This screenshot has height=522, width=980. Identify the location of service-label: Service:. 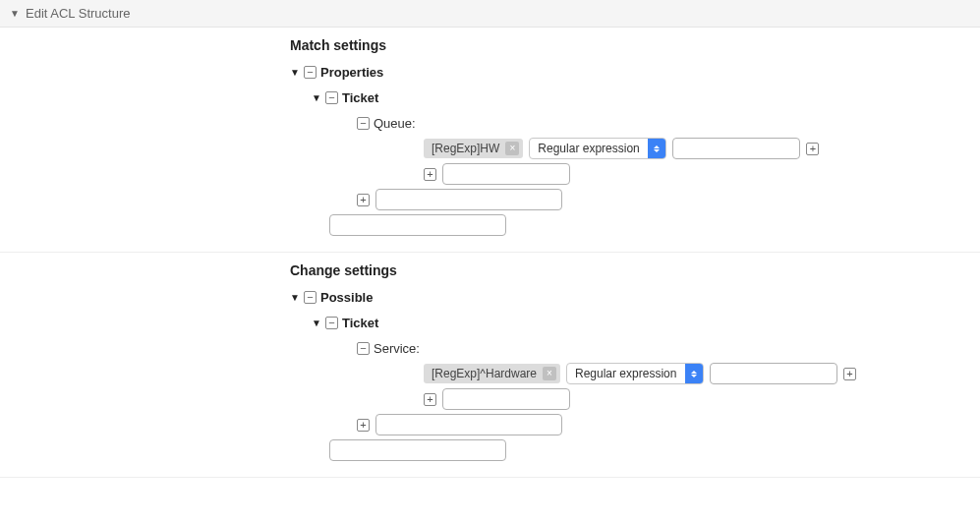
(397, 348).